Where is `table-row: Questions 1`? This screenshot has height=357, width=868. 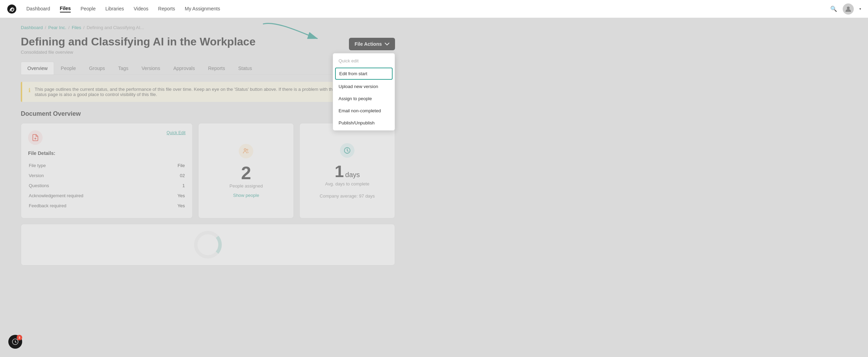
table-row: Questions 1 is located at coordinates (107, 186).